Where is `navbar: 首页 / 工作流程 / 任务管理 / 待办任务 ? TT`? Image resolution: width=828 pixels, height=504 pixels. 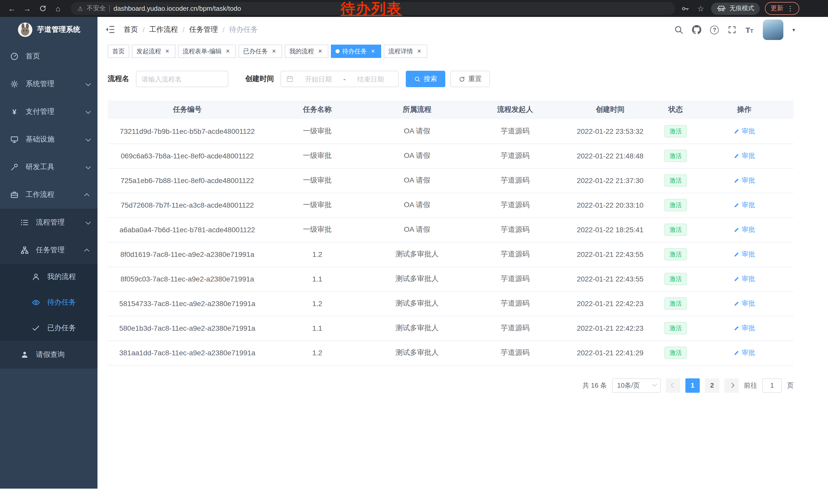
navbar: 首页 / 工作流程 / 任务管理 / 待办任务 ? TT is located at coordinates (463, 30).